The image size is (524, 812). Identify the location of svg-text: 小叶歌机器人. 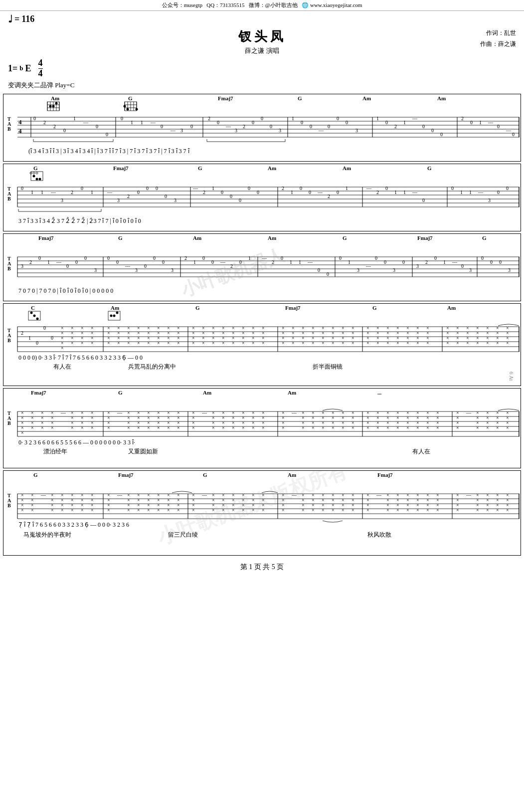
(233, 271).